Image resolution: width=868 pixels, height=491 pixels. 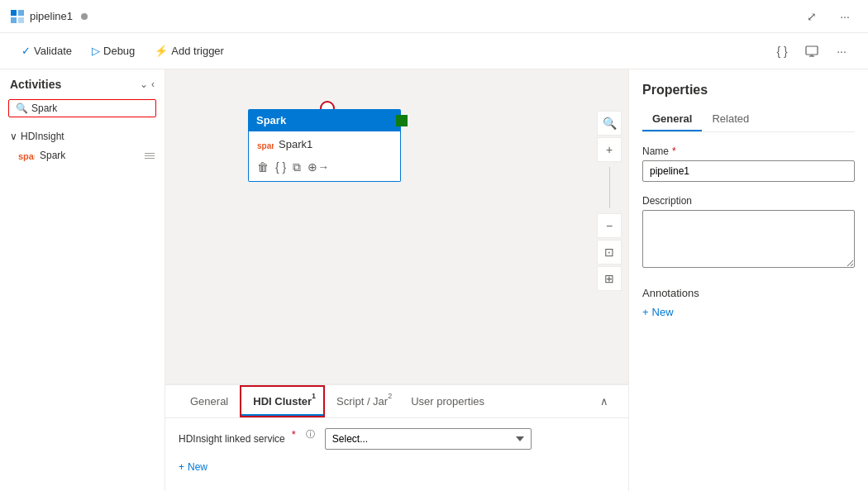 I want to click on chevron-left-icon: ‹, so click(x=153, y=84).